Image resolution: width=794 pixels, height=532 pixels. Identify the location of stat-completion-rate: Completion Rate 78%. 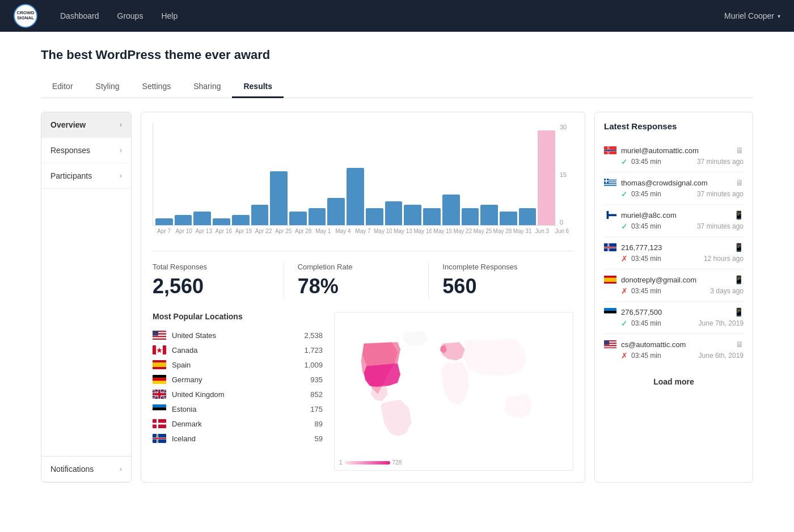
(356, 280).